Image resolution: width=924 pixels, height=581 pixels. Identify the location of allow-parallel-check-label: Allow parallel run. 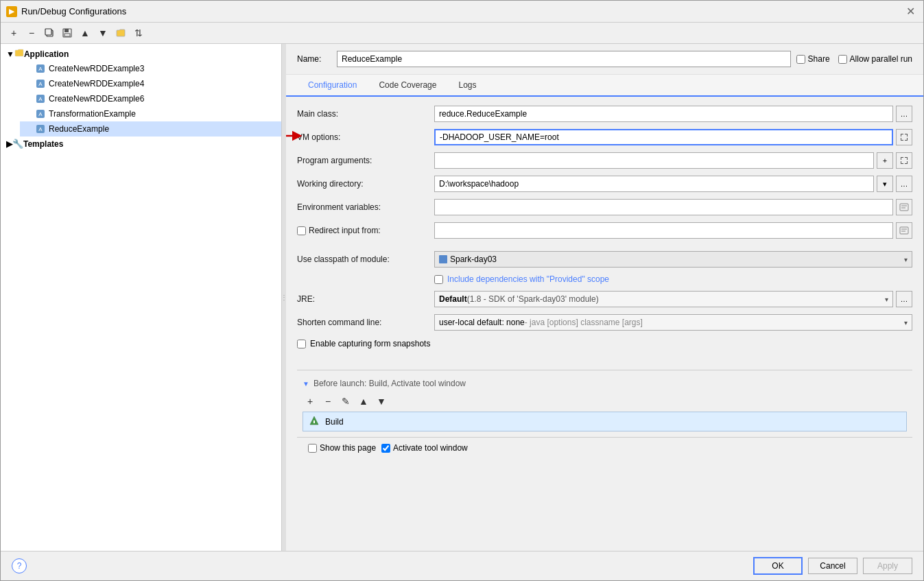
(875, 59).